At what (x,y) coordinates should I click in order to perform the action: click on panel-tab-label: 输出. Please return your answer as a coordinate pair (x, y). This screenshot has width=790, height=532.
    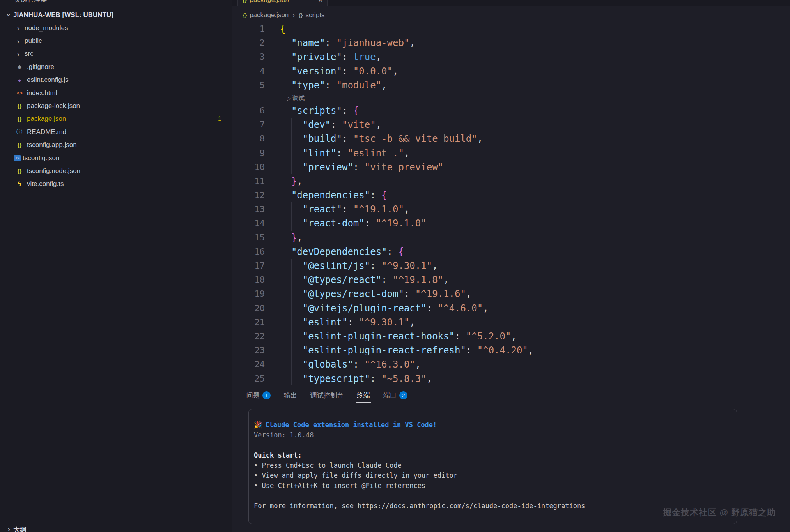
    Looking at the image, I should click on (290, 395).